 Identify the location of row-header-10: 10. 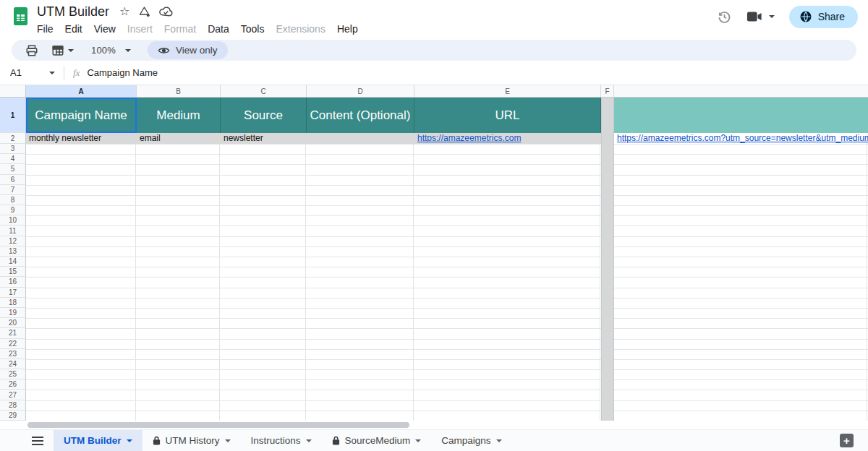
(13, 220).